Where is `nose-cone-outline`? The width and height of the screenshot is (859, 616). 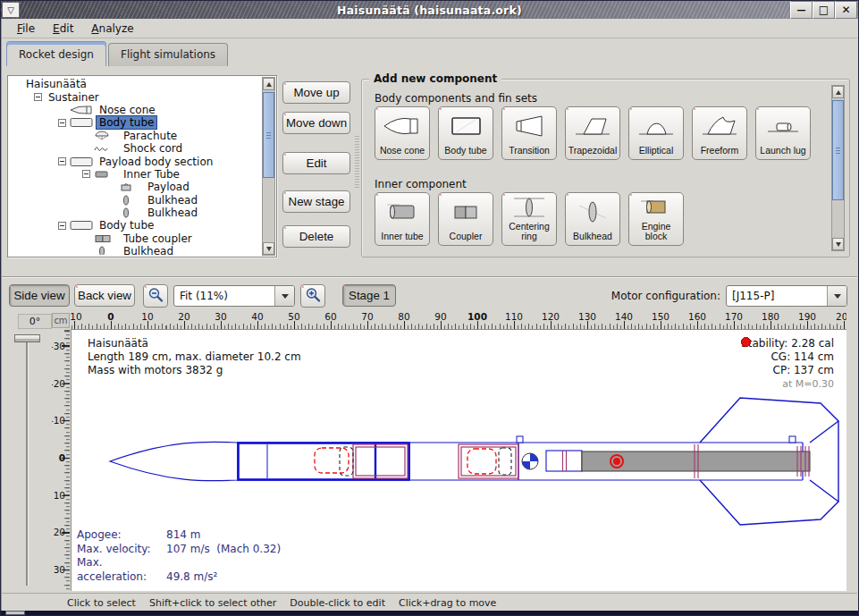
nose-cone-outline is located at coordinates (173, 461).